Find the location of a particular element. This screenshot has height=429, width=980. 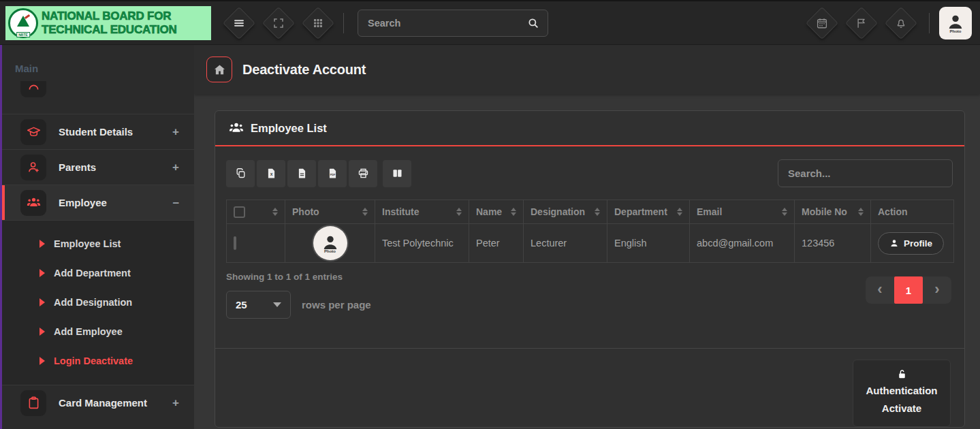

pagination-prev-button: ‹ is located at coordinates (880, 290).